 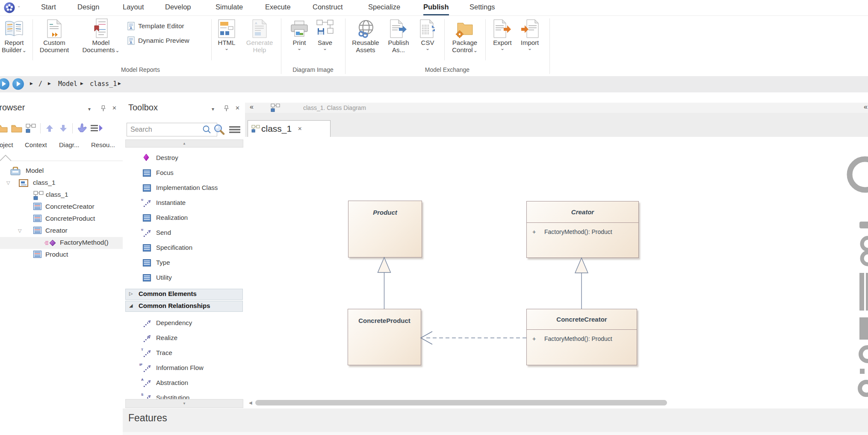 What do you see at coordinates (49, 7) in the screenshot?
I see `menu-start: Start` at bounding box center [49, 7].